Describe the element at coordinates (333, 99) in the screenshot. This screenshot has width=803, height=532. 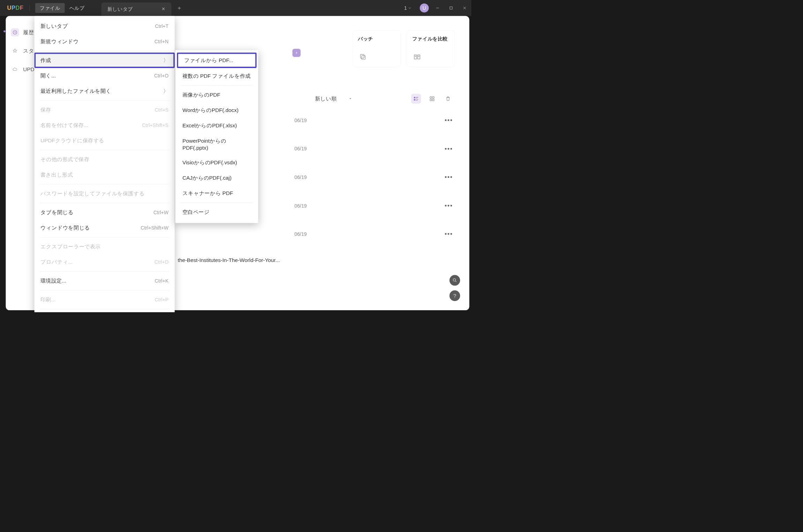
I see `sort-dropdown: 新しい順` at that location.